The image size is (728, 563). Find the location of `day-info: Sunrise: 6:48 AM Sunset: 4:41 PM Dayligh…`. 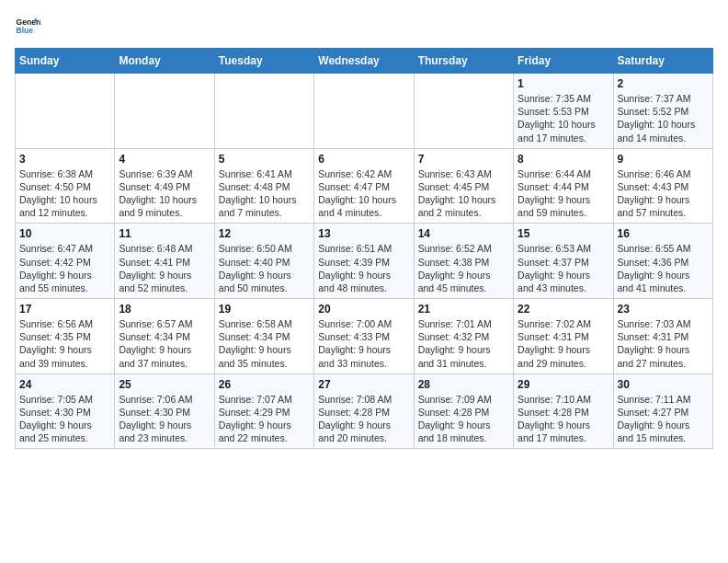

day-info: Sunrise: 6:48 AM Sunset: 4:41 PM Dayligh… is located at coordinates (164, 269).